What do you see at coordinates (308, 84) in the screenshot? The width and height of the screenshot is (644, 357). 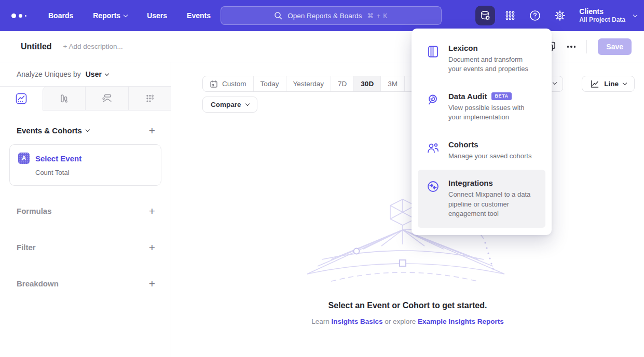 I see `date-range-yesterday: Yesterday` at bounding box center [308, 84].